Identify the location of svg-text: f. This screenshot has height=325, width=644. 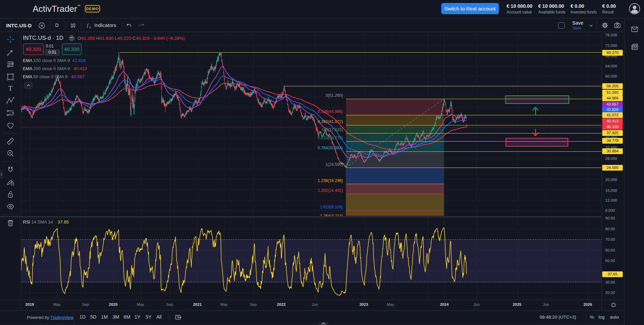
(88, 25).